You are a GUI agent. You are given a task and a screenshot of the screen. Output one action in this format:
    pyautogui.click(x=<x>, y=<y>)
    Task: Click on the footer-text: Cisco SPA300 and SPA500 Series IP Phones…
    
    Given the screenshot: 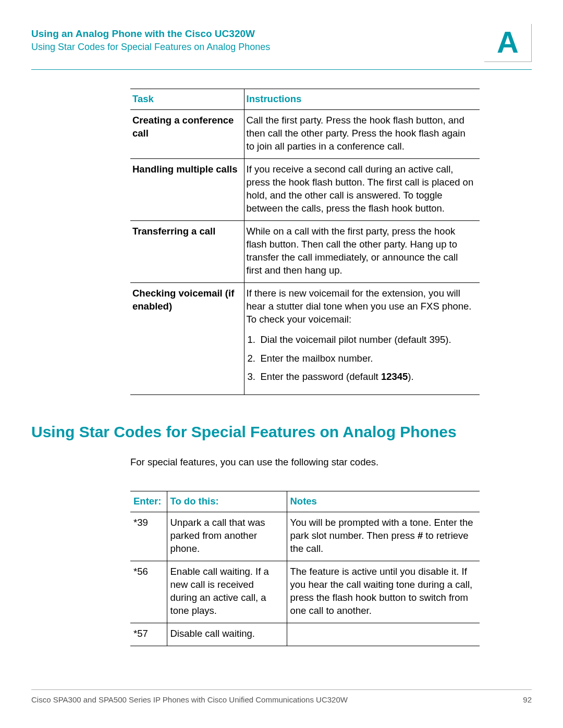 What is the action you would take?
    pyautogui.click(x=190, y=699)
    